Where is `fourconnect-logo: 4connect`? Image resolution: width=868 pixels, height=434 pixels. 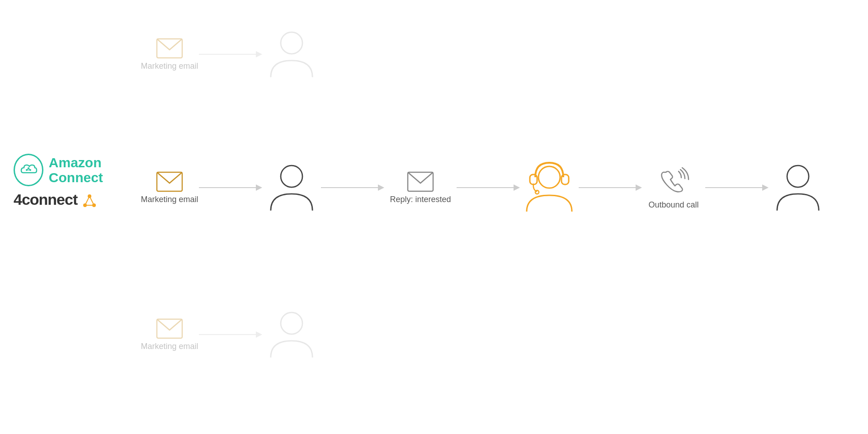
fourconnect-logo: 4connect is located at coordinates (81, 200).